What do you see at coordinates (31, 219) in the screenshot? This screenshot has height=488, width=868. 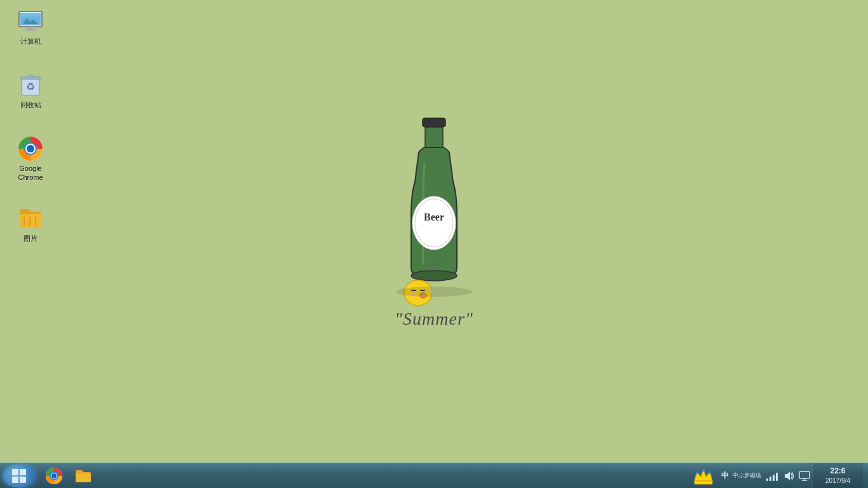 I see `pictures-folder-icon` at bounding box center [31, 219].